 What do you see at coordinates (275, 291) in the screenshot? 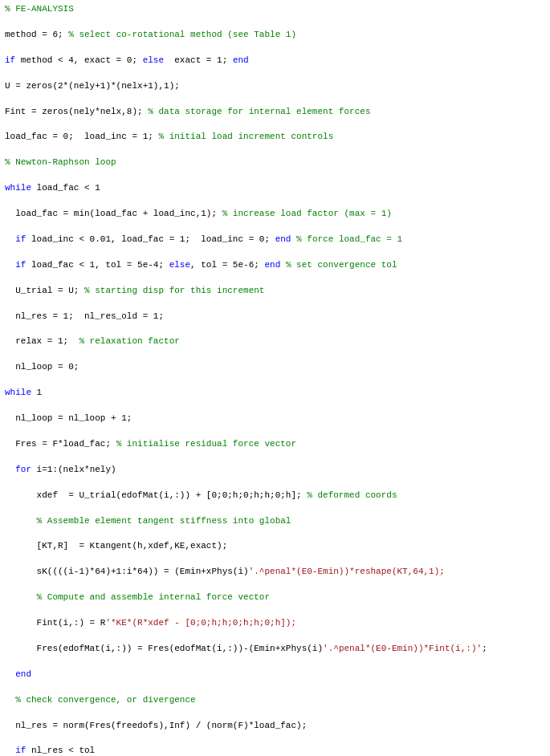
I see `code-line: U_trial = U; % starting disp for this in…` at bounding box center [275, 291].